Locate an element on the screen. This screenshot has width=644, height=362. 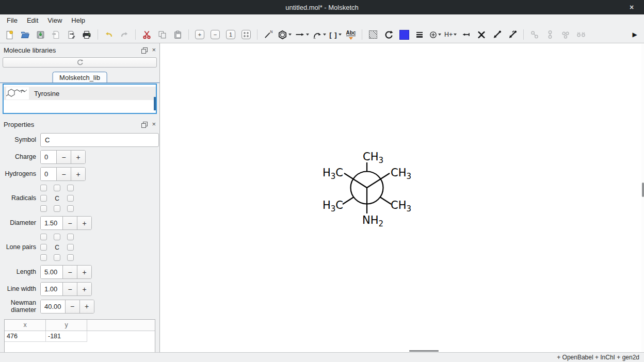
import-button is located at coordinates (56, 35).